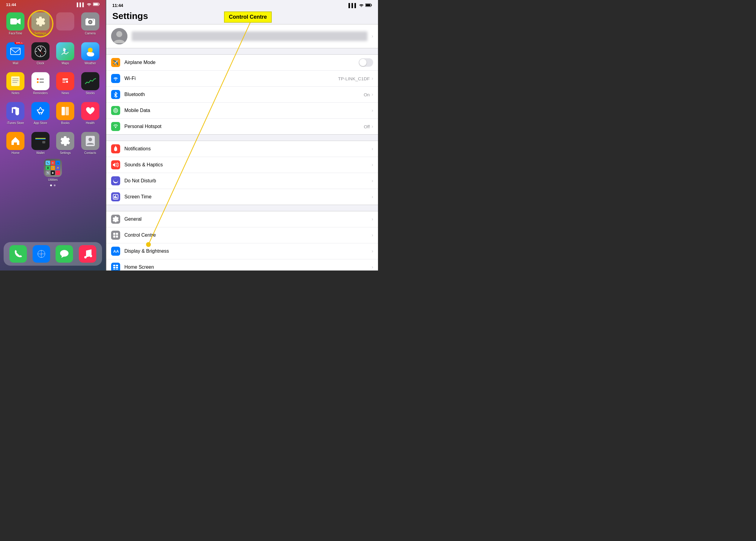 The image size is (756, 541). What do you see at coordinates (242, 219) in the screenshot?
I see `settings-row-general: General ›` at bounding box center [242, 219].